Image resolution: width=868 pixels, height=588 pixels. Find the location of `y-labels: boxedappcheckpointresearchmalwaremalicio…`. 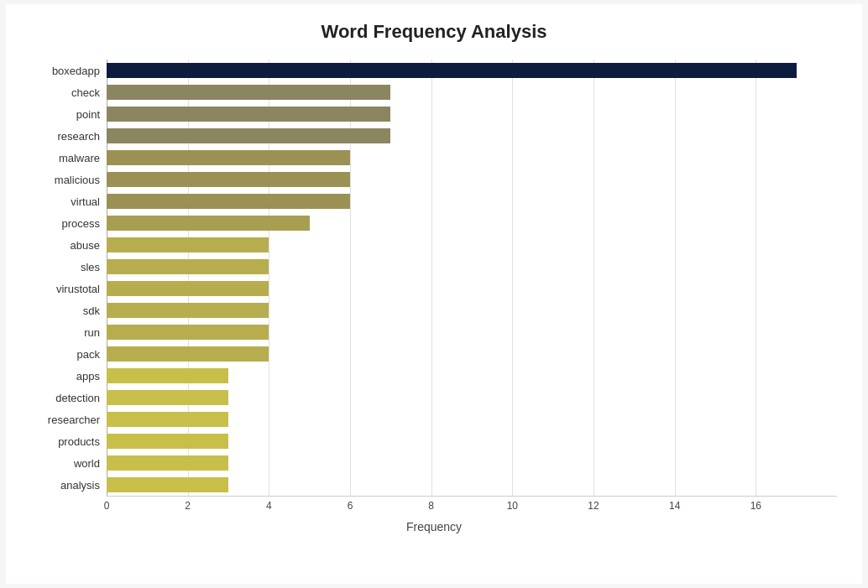

y-labels: boxedappcheckpointresearchmalwaremalicio… is located at coordinates (69, 278).